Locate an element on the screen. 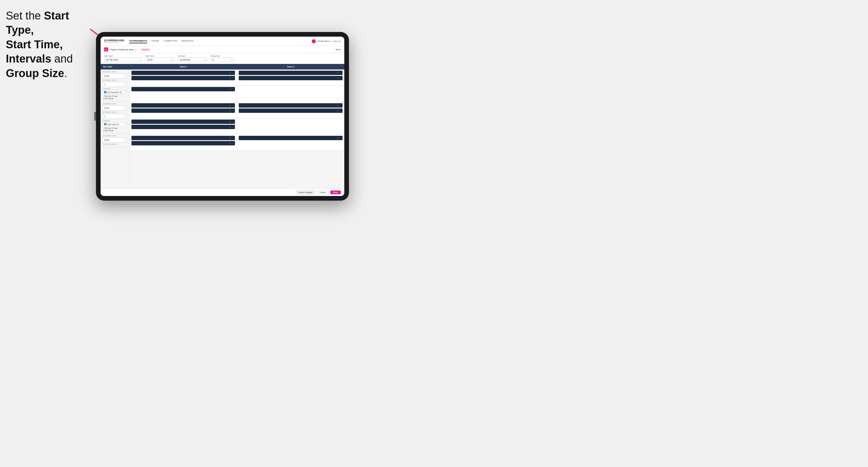 This screenshot has width=868, height=467. remove-group-1: ○ Remove Group is located at coordinates (115, 96).